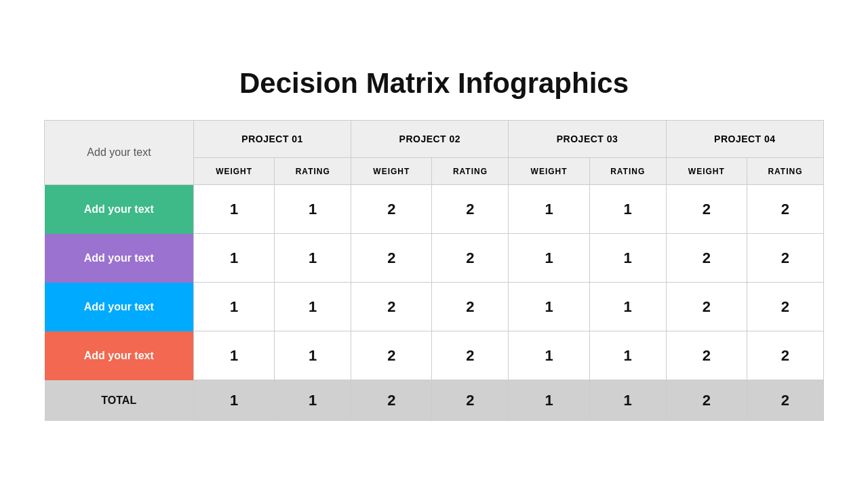 The height and width of the screenshot is (488, 868). What do you see at coordinates (273, 140) in the screenshot?
I see `project-01-header: PROJECT 01` at bounding box center [273, 140].